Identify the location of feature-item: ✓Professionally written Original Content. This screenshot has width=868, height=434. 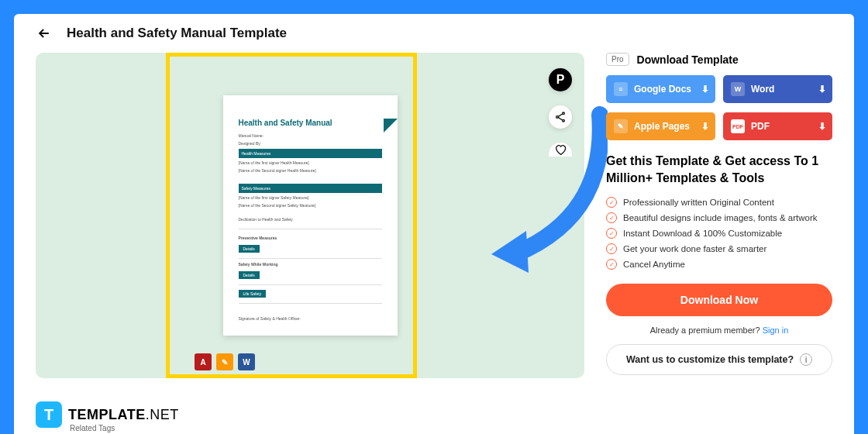
(719, 202).